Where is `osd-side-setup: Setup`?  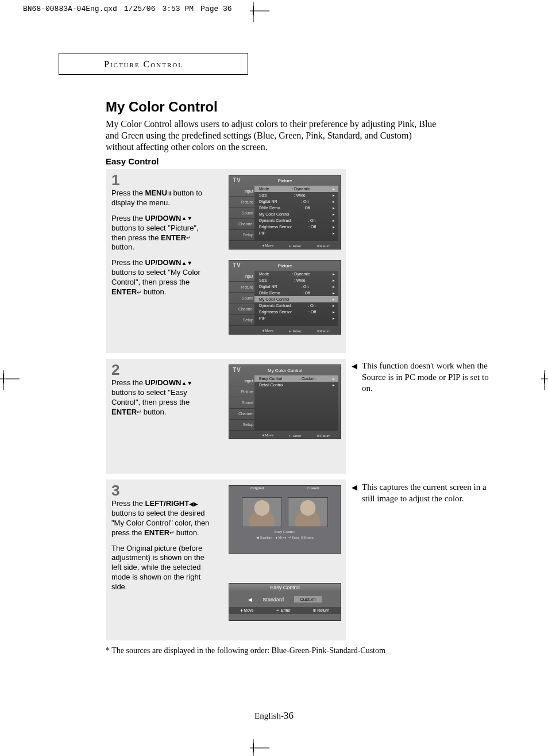
osd-side-setup: Setup is located at coordinates (242, 236).